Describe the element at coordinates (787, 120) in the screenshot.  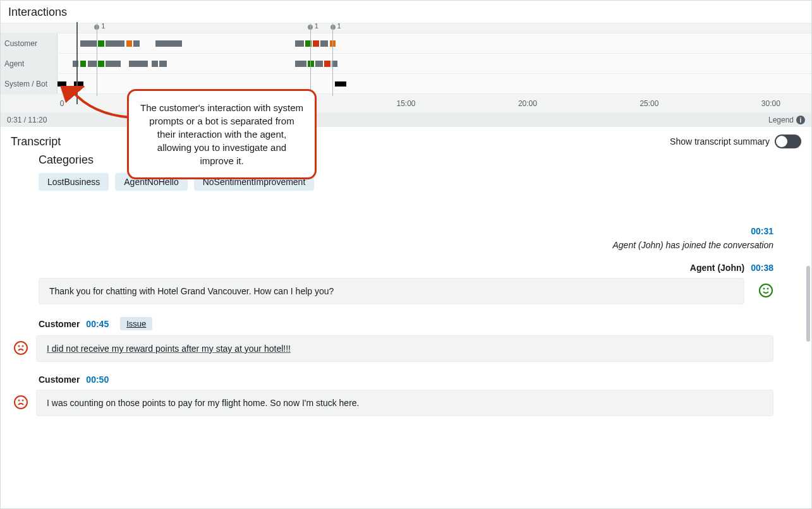
I see `legend-button: Legend i` at that location.